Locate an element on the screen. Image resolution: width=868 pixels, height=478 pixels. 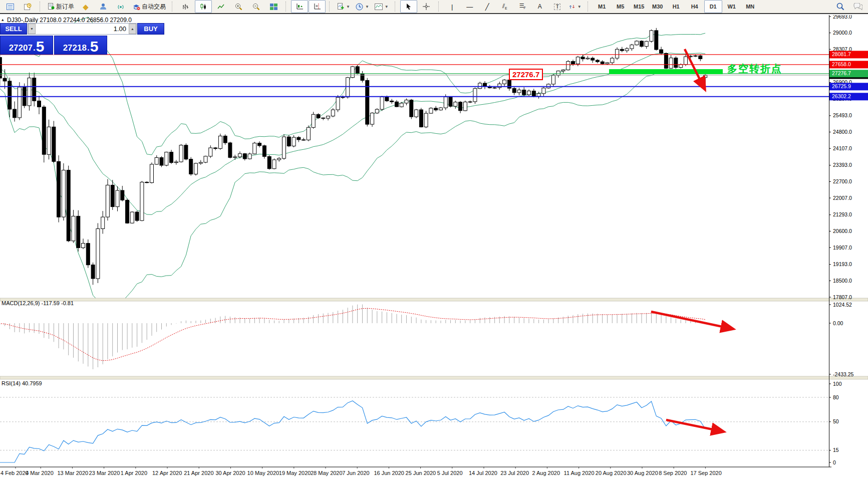
market-watch-button is located at coordinates (10, 7).